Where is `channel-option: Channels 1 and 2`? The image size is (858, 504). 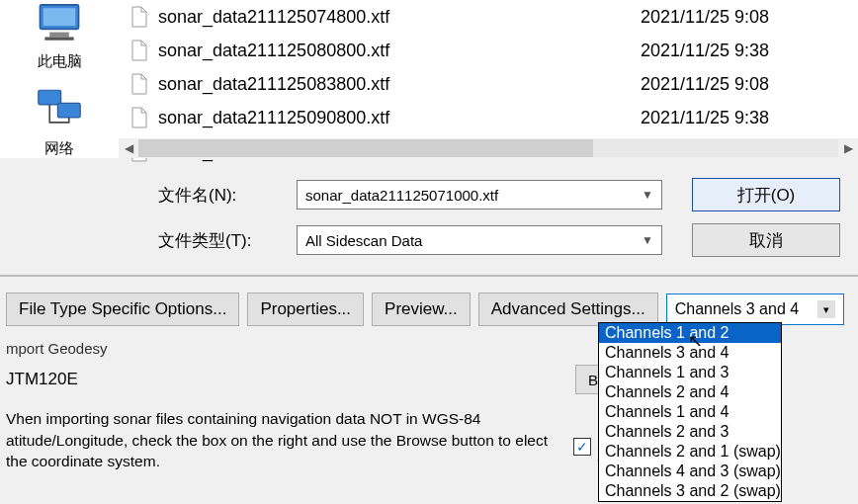
channel-option: Channels 1 and 2 is located at coordinates (690, 333).